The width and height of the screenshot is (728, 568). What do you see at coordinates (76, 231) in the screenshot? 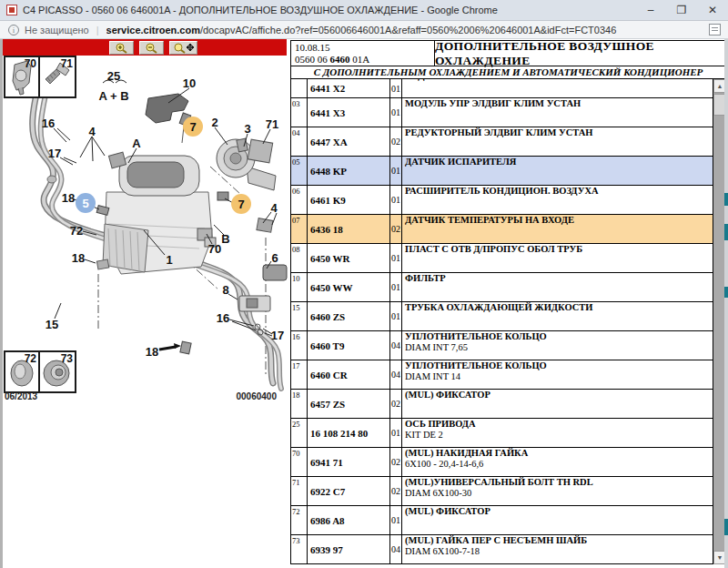
I see `diagram-callout-72: 72` at bounding box center [76, 231].